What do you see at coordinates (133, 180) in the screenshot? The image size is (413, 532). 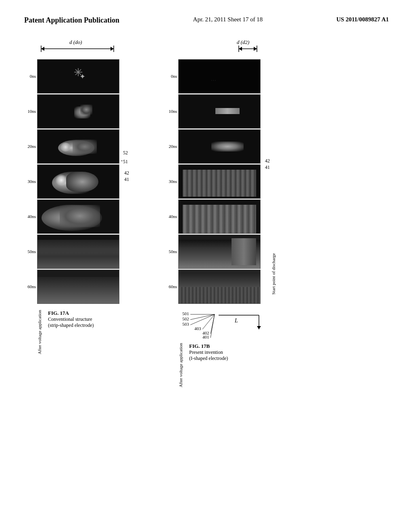 I see `fig-17a-ref-svg: 51 52 41 42` at bounding box center [133, 180].